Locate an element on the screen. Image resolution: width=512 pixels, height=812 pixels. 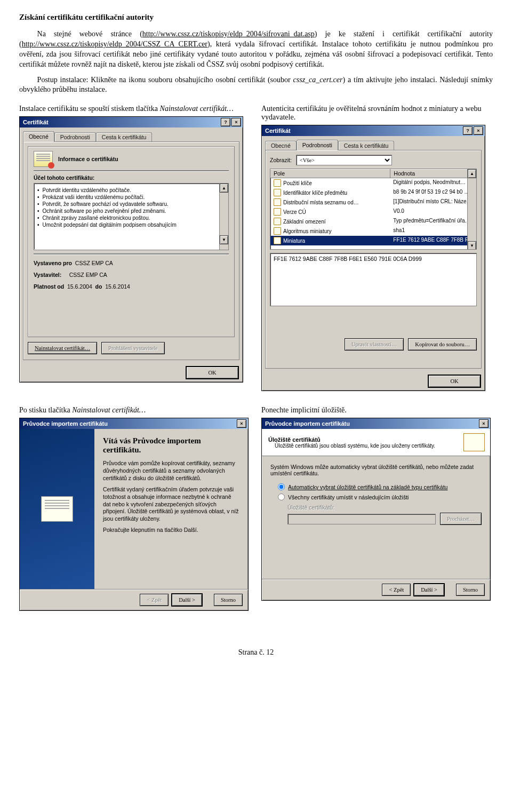
text: Na stejné webové stránce ( is located at coordinates (90, 34).